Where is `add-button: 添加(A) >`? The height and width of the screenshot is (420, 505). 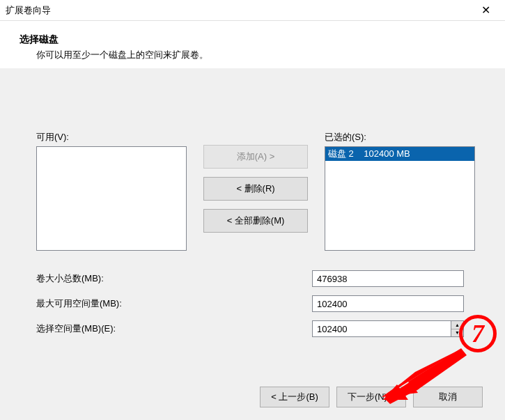 add-button: 添加(A) > is located at coordinates (256, 157).